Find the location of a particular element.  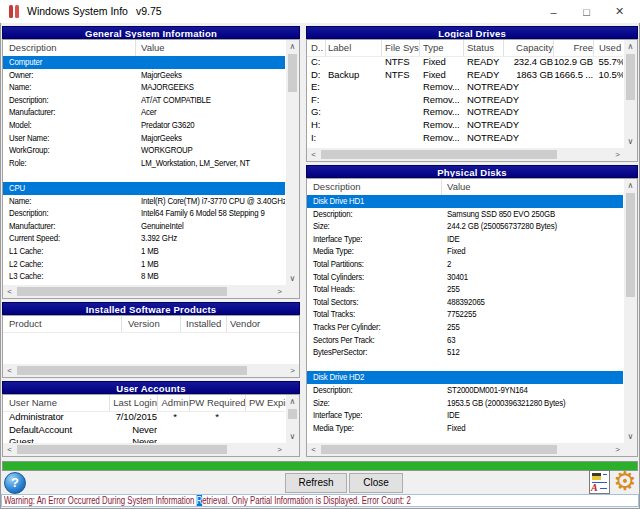

table-row: Total Cylinders: 30401 is located at coordinates (465, 278).